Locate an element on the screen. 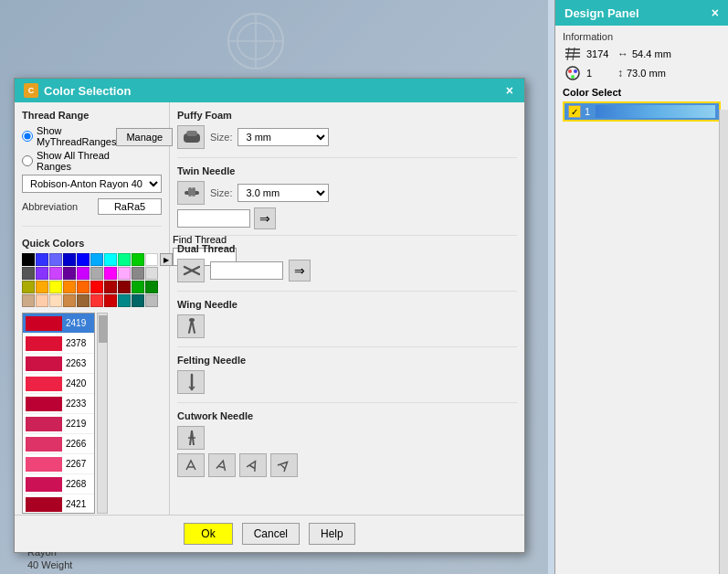 This screenshot has width=728, height=574. color-list-number: 2219 is located at coordinates (76, 424).